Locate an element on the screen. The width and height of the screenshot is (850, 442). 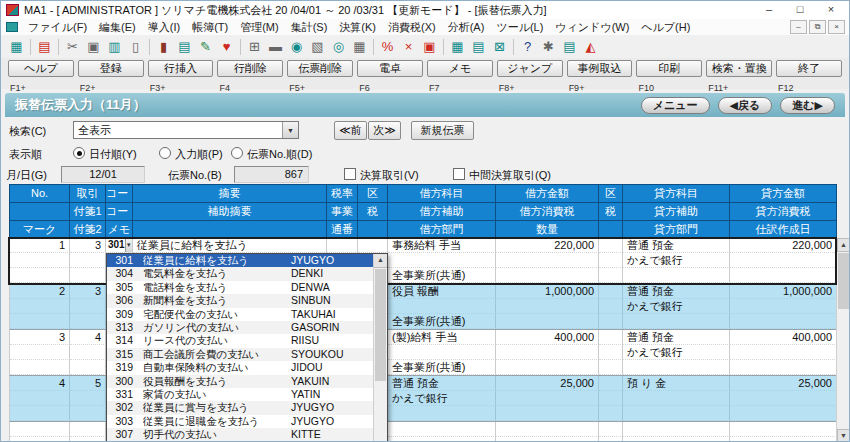
dropdown-item: 313ガソリン代の支払いGASORIN is located at coordinates (240, 328).